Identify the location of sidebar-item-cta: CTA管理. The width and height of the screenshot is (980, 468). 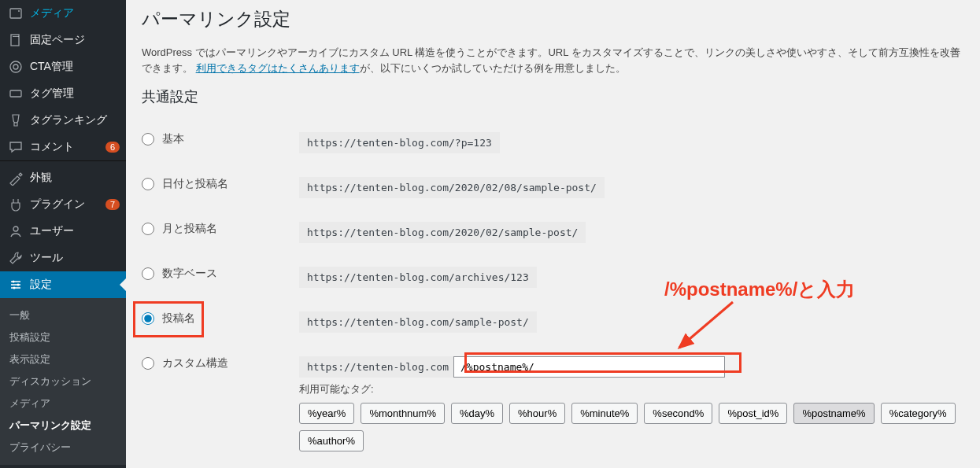
(63, 67).